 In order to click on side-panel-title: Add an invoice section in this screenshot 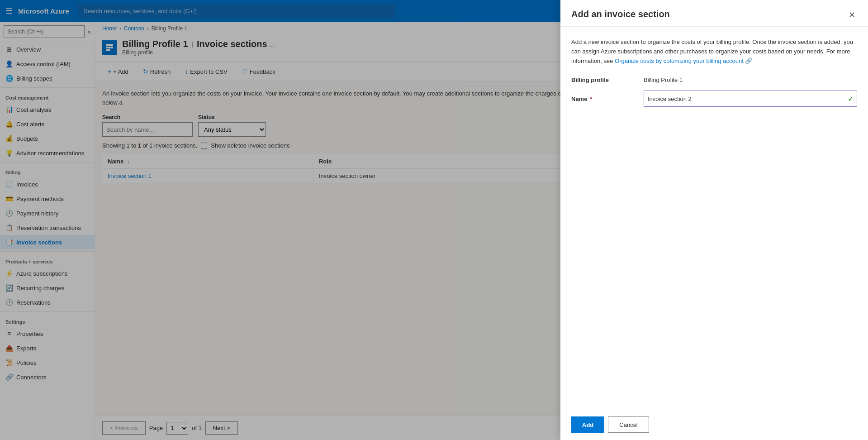, I will do `click(621, 14)`.